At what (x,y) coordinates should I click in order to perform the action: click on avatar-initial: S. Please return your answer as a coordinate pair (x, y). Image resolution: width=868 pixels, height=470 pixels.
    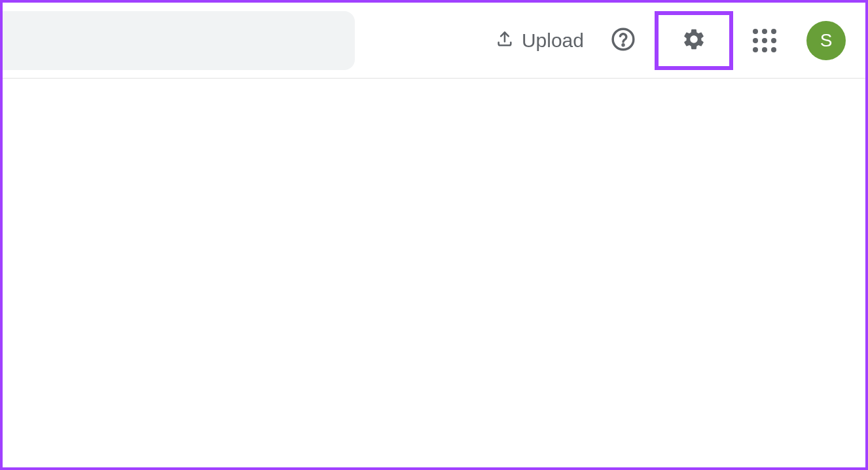
    Looking at the image, I should click on (826, 41).